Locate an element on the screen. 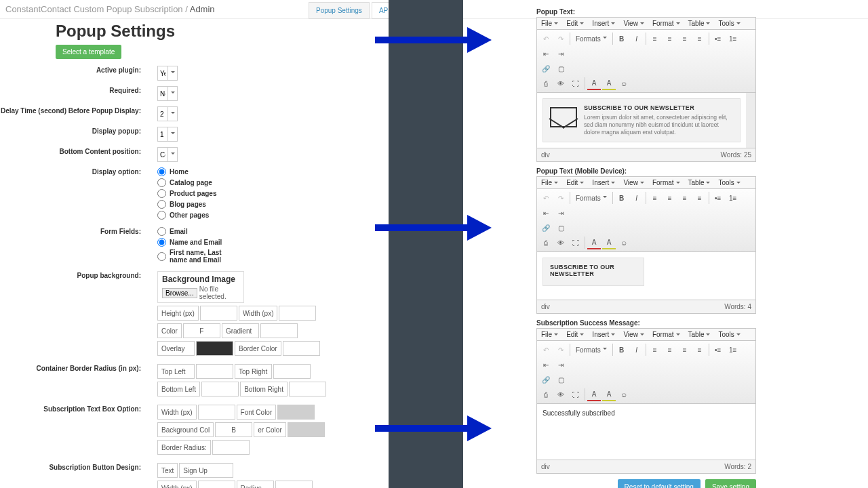 The height and width of the screenshot is (488, 868). bl-input is located at coordinates (220, 389).